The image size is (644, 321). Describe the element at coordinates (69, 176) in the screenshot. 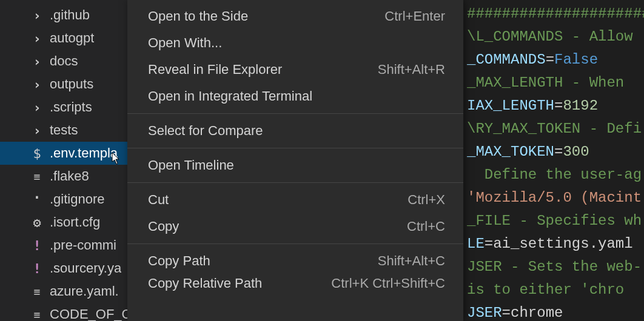

I see `tree-item-label: .flake8` at that location.